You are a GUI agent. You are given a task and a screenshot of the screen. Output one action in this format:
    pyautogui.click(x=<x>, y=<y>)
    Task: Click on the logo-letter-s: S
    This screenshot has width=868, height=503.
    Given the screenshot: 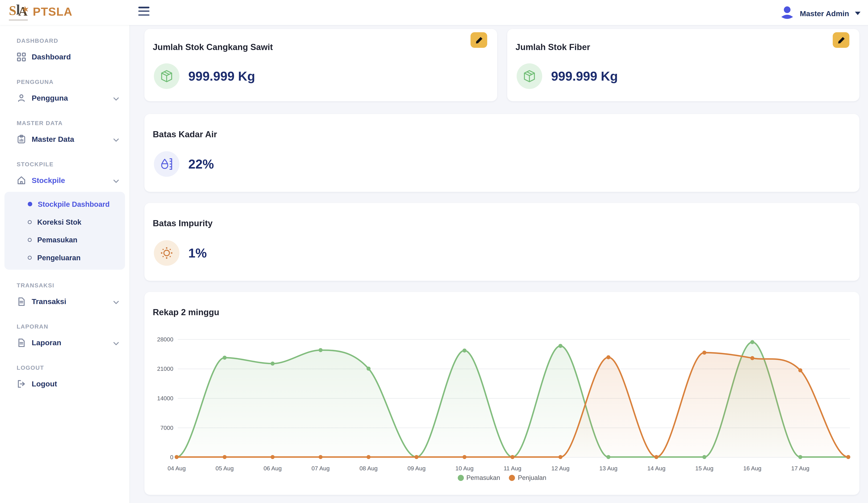 What is the action you would take?
    pyautogui.click(x=12, y=11)
    